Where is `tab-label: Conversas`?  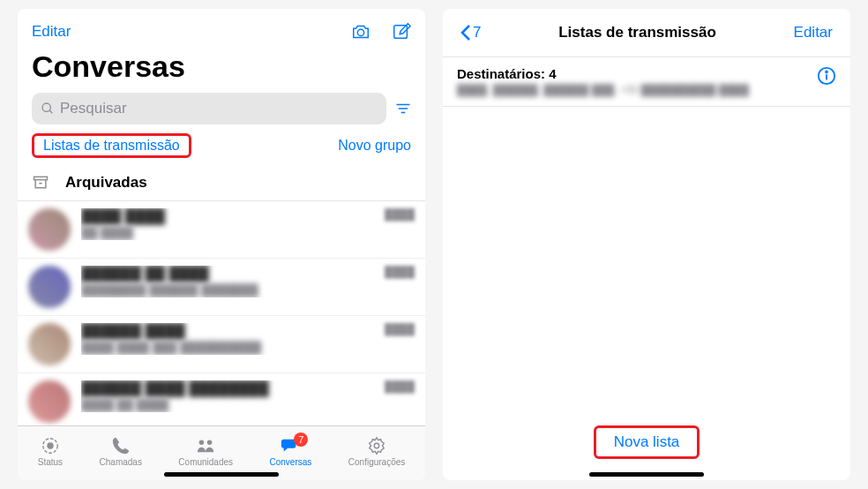 tab-label: Conversas is located at coordinates (291, 463).